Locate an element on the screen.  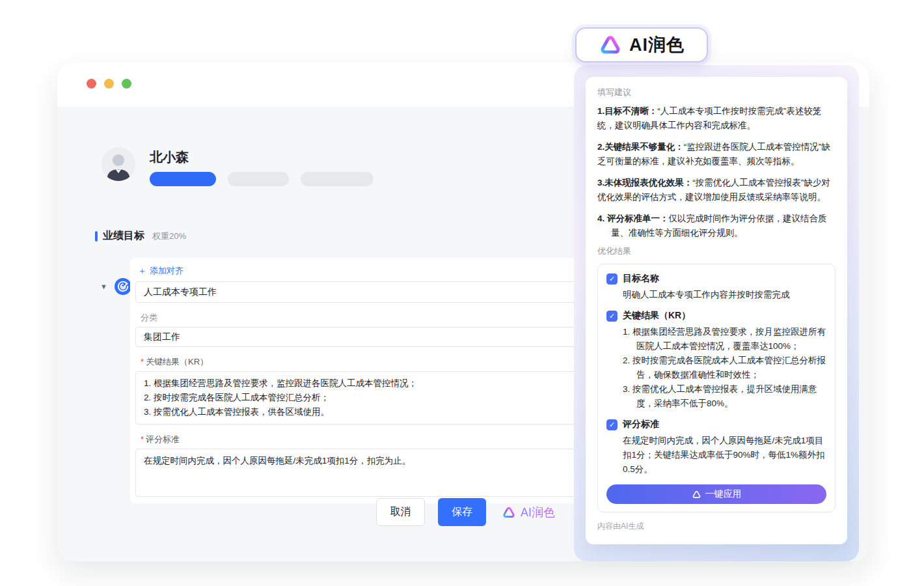
suggestion-item: 4. 评分标准单一：仅以完成时间作为评分依据，建议结合质量、准确性等方面细化评分… is located at coordinates (716, 226).